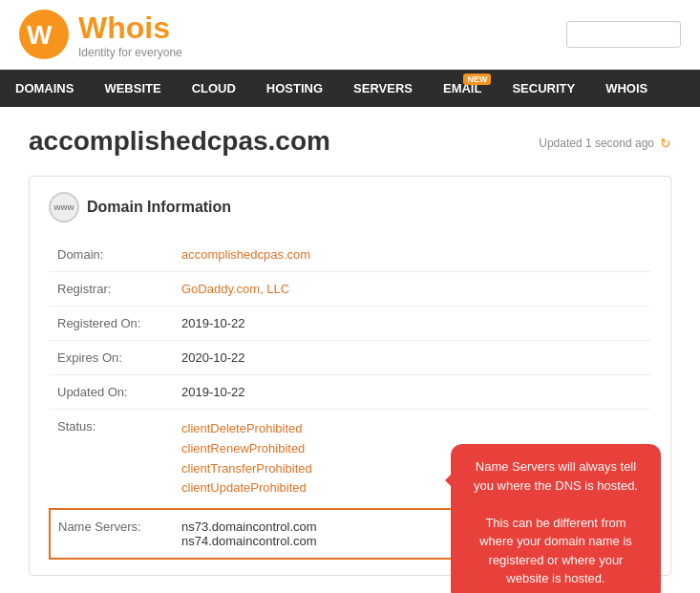 The image size is (700, 593). What do you see at coordinates (556, 476) in the screenshot?
I see `tooltip-line1: Name Servers will always tell you where …` at bounding box center [556, 476].